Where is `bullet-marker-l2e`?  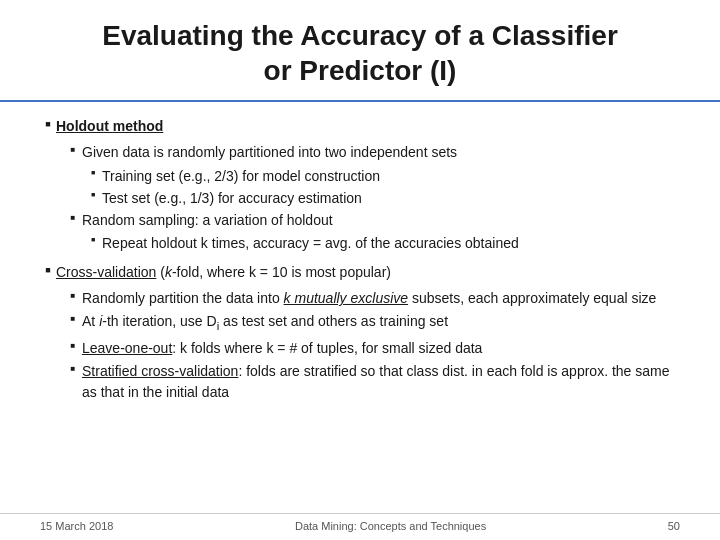 bullet-marker-l2e is located at coordinates (73, 346).